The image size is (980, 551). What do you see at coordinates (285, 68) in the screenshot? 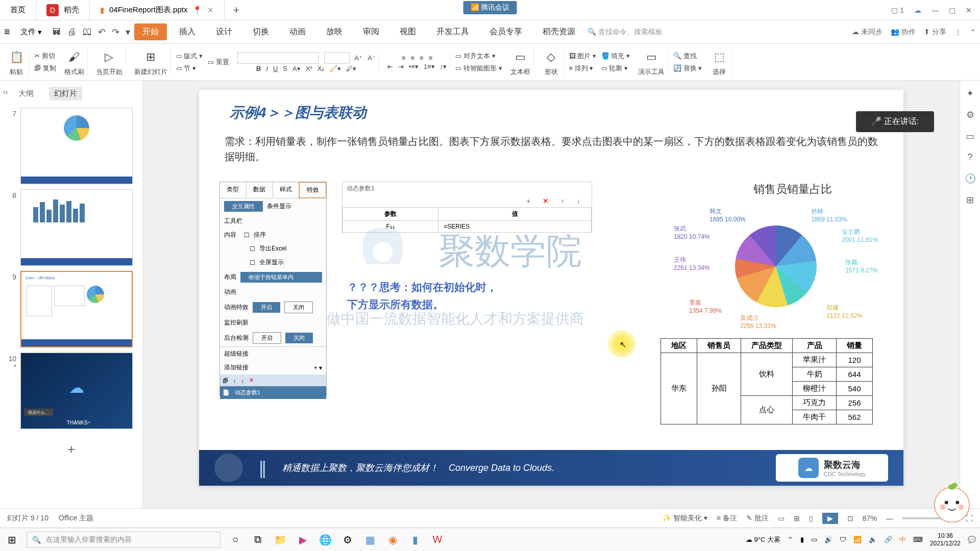
I see `strike-icon: S` at bounding box center [285, 68].